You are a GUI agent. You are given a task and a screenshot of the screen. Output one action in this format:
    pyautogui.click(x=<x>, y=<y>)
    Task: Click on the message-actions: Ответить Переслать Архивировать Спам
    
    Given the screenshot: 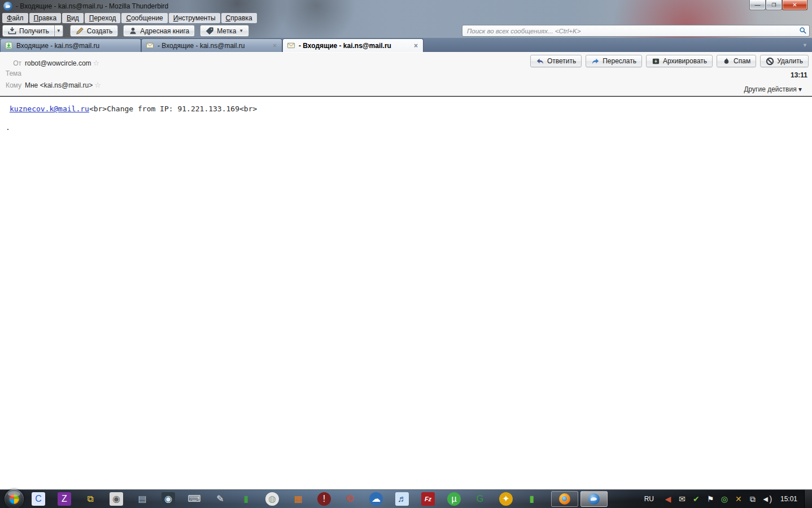 What is the action you would take?
    pyautogui.click(x=670, y=61)
    